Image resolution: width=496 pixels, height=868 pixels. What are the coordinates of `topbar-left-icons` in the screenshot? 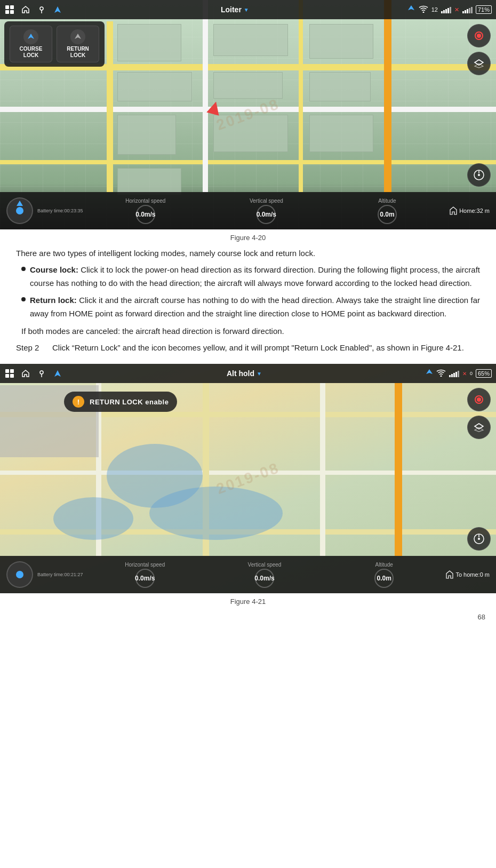 It's located at (34, 10).